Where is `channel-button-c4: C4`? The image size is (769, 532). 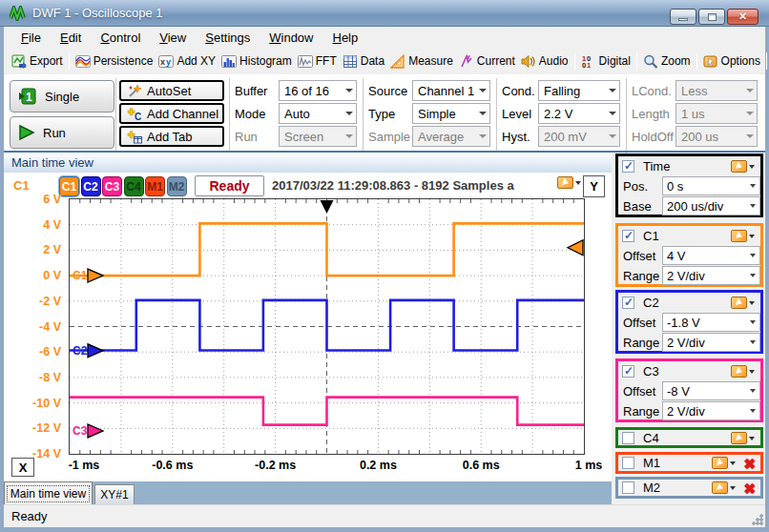
channel-button-c4: C4 is located at coordinates (134, 187).